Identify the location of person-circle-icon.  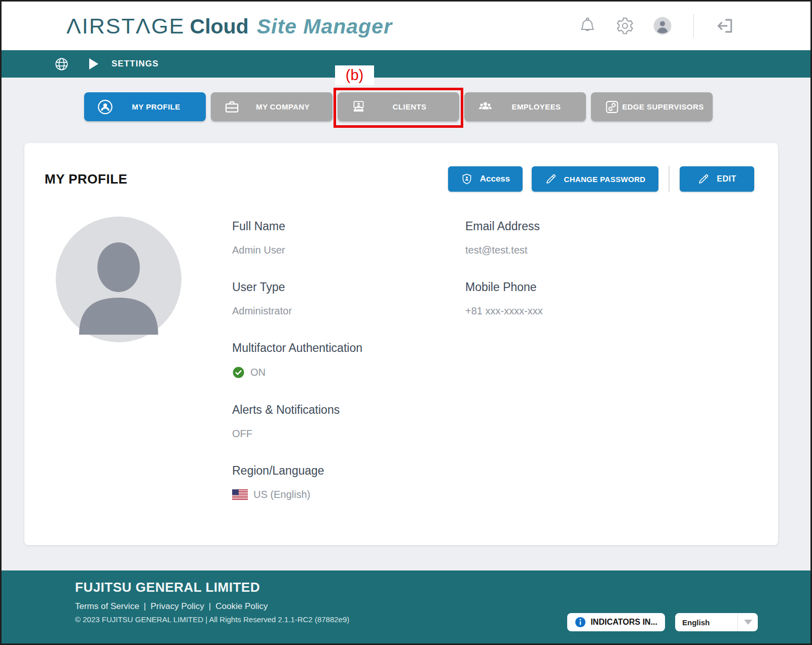
(105, 106).